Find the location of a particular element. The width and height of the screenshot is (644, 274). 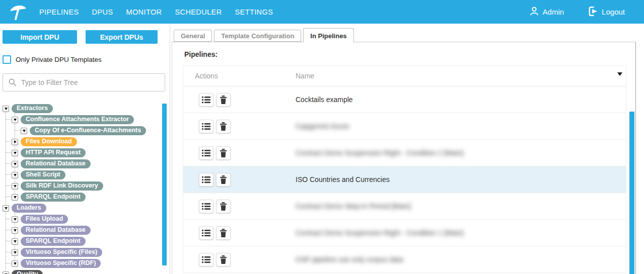

tree-item-label: Virtuoso Specific (Files) is located at coordinates (61, 252).